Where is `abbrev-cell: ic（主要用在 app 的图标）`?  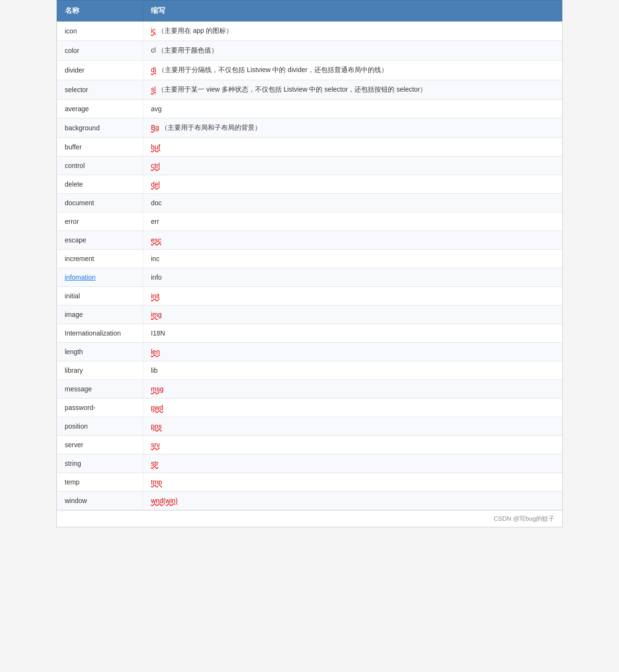
abbrev-cell: ic（主要用在 app 的图标） is located at coordinates (352, 32).